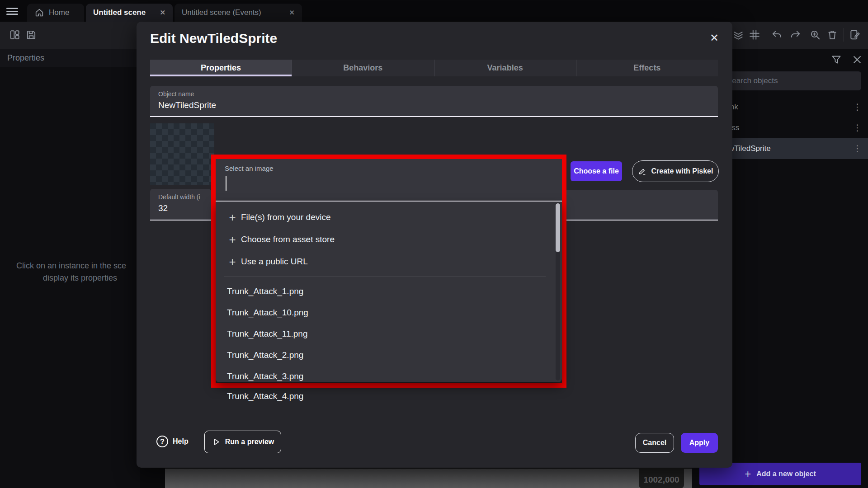  I want to click on save-icon, so click(31, 35).